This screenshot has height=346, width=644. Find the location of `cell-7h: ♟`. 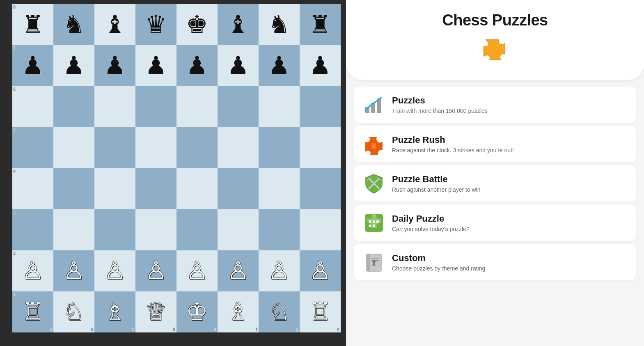

cell-7h: ♟ is located at coordinates (320, 66).